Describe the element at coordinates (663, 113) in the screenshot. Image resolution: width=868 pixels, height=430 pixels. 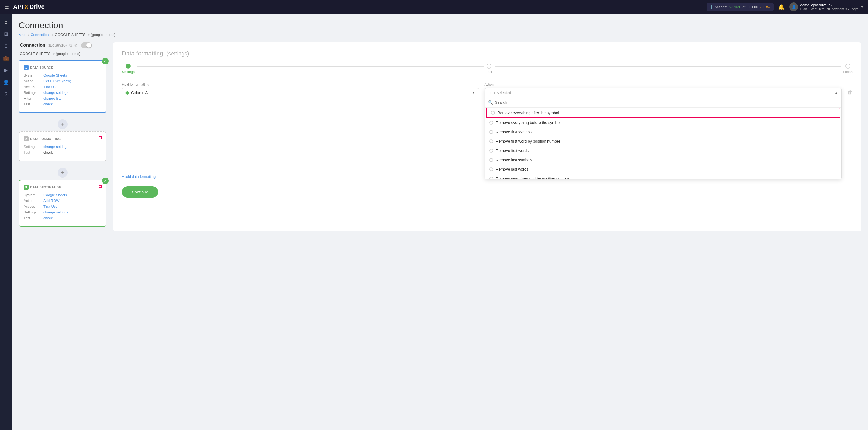
I see `dropdown-item-0: Remove everything after the symbol` at that location.